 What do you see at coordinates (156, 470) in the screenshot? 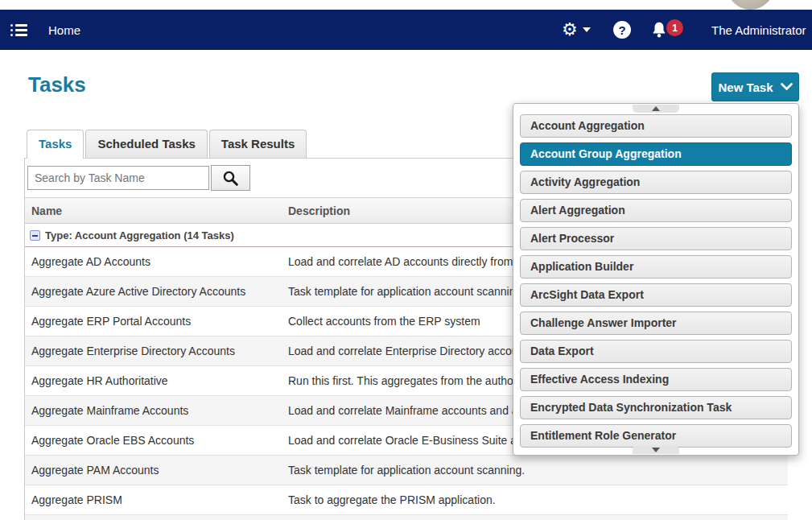
I see `cell-task-name: Aggregate PAM Accounts` at bounding box center [156, 470].